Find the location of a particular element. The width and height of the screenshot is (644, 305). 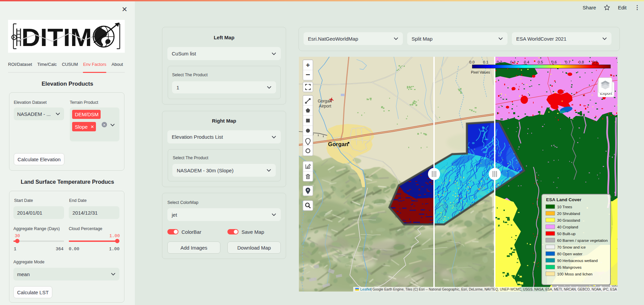

svg-text: 0.5 is located at coordinates (540, 62).